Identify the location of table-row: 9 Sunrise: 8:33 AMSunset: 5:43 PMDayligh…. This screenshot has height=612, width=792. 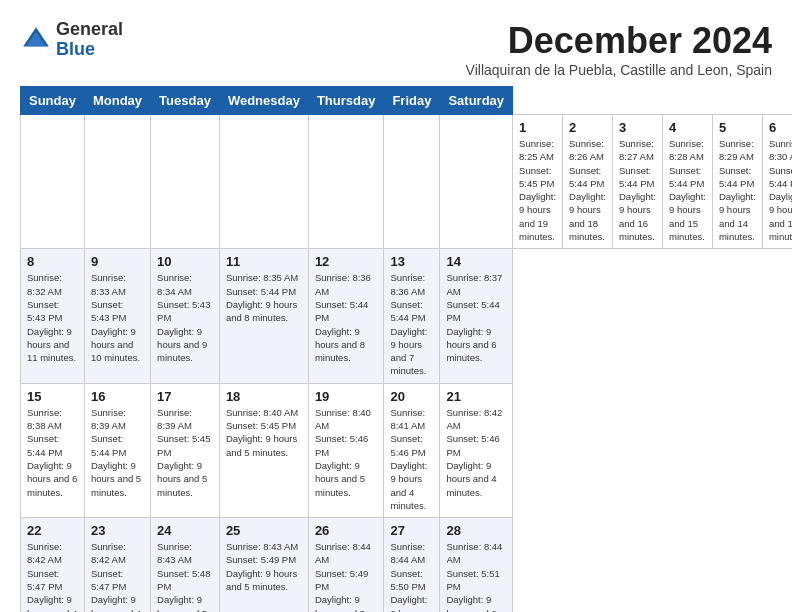
(117, 316).